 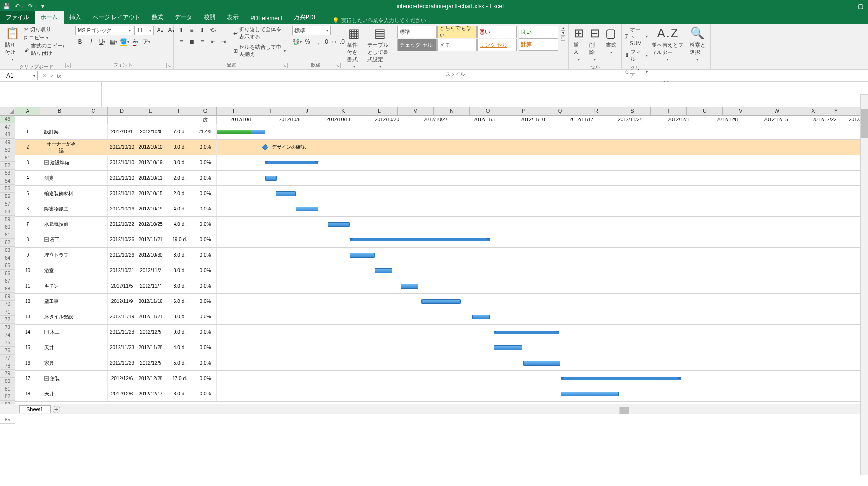 I want to click on row-header: 51, so click(x=8, y=158).